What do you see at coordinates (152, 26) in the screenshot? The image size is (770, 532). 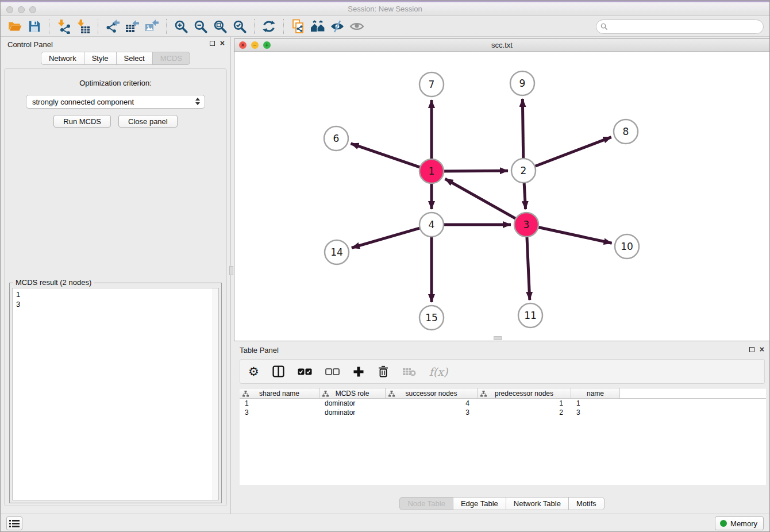 I see `export-image-icon` at bounding box center [152, 26].